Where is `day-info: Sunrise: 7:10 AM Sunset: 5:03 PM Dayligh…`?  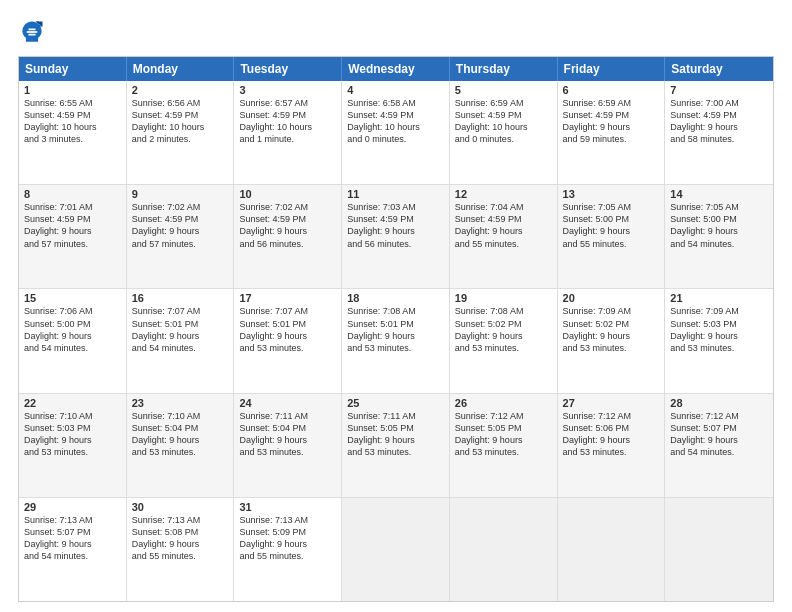 day-info: Sunrise: 7:10 AM Sunset: 5:03 PM Dayligh… is located at coordinates (72, 434).